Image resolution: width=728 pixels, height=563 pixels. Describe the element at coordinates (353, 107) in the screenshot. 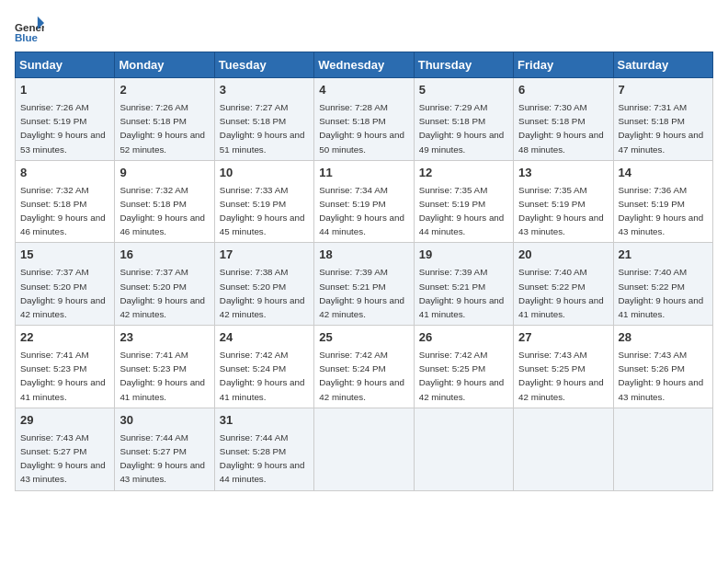

I see `sunrise: Sunrise: 7:28 AM` at that location.